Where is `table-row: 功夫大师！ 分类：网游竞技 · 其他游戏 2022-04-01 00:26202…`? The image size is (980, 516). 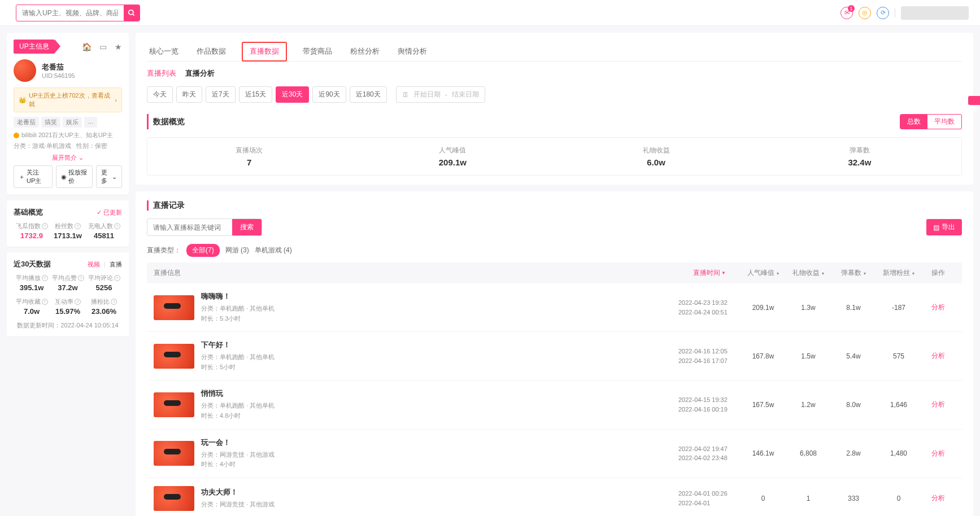
table-row: 功夫大师！ 分类：网游竞技 · 其他游戏 2022-04-01 00:26202… is located at coordinates (555, 497).